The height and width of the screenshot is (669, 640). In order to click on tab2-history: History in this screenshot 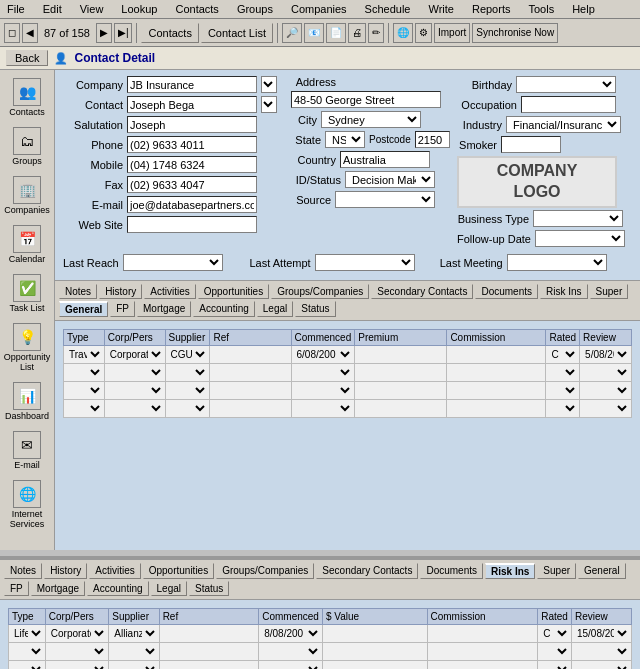, I will do `click(66, 571)`.